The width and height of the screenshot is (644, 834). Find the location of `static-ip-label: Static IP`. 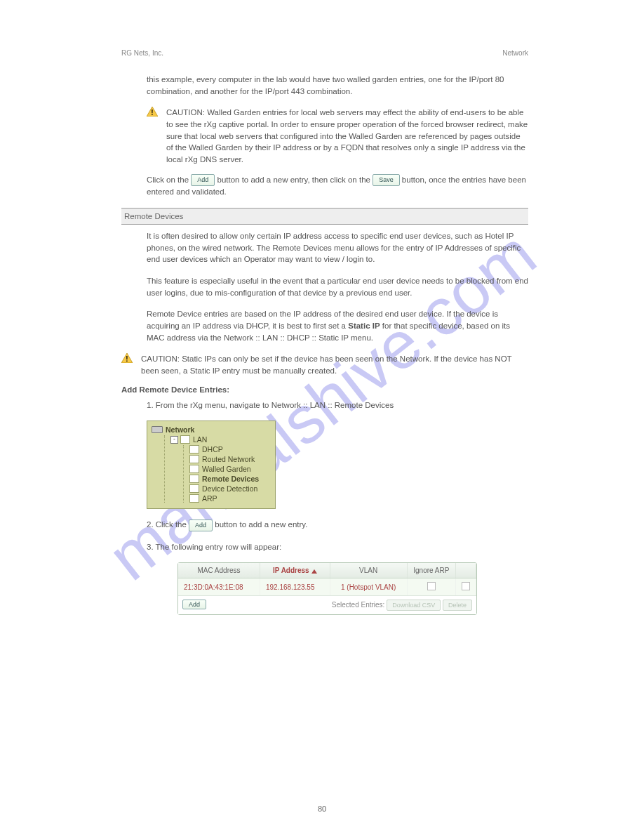

static-ip-label: Static IP is located at coordinates (363, 326).